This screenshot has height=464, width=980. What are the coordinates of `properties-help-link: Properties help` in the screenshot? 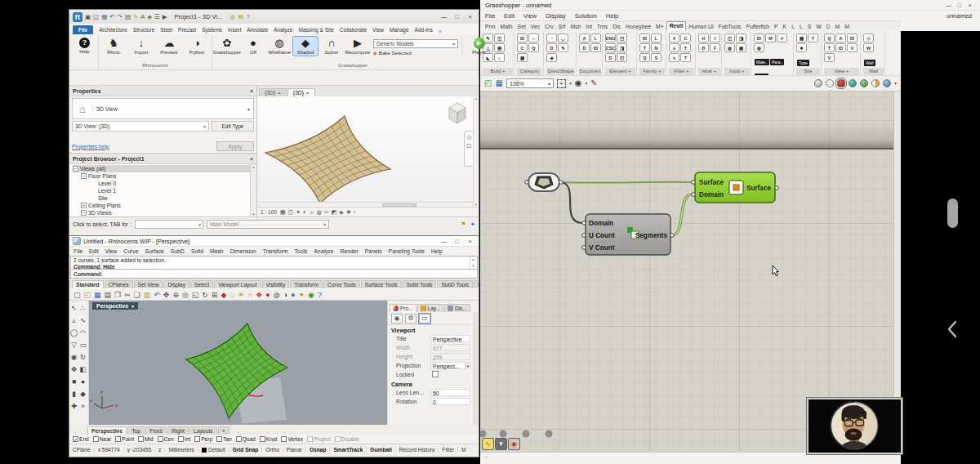 It's located at (91, 147).